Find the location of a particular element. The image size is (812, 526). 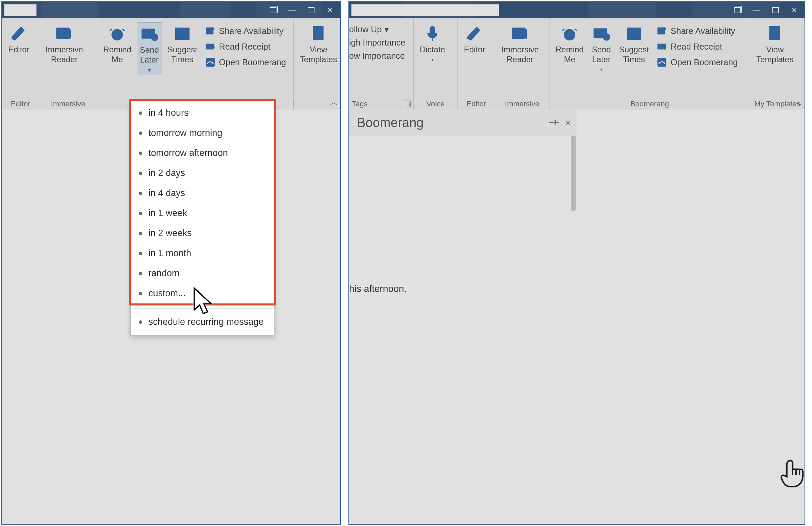

alarm-icon is located at coordinates (117, 33).